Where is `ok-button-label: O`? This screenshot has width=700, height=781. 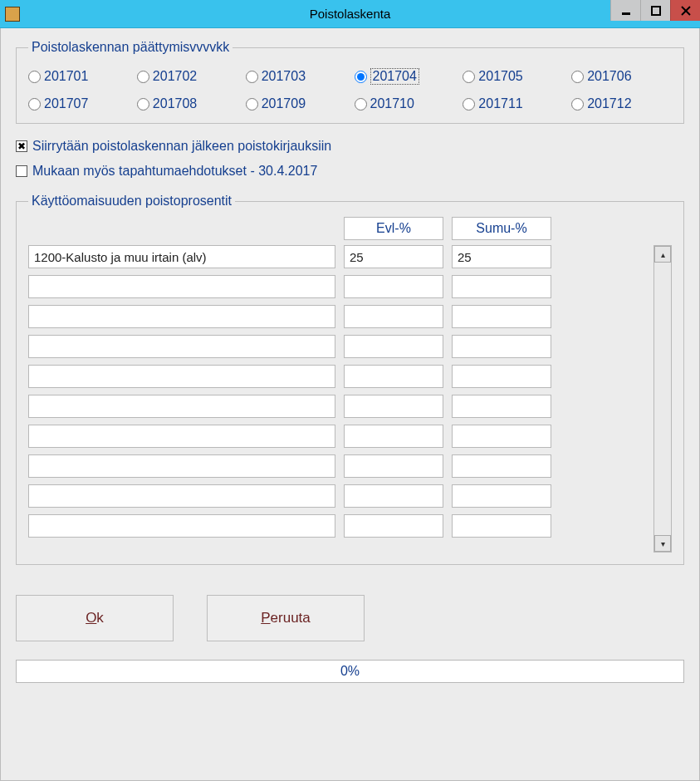 ok-button-label: O is located at coordinates (91, 618).